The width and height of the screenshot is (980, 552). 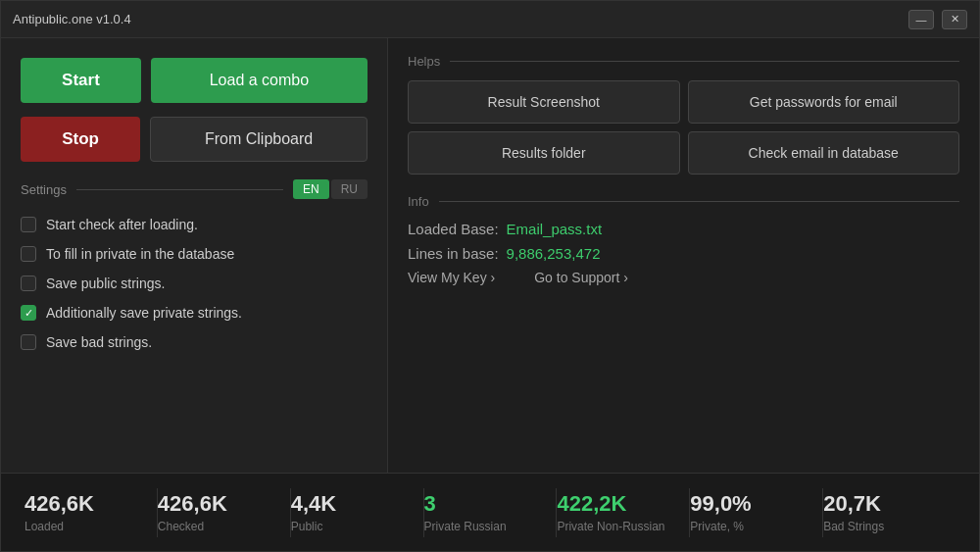 I want to click on close-button: ✕, so click(x=955, y=20).